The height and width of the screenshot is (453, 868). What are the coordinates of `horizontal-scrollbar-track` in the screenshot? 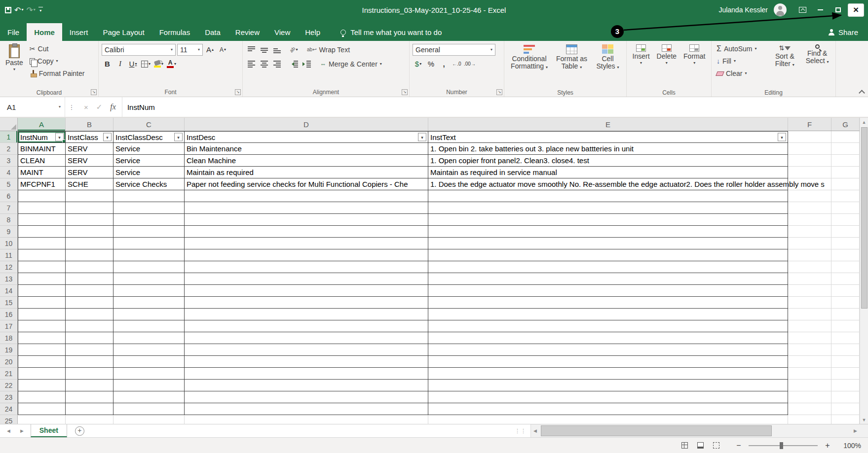 It's located at (695, 431).